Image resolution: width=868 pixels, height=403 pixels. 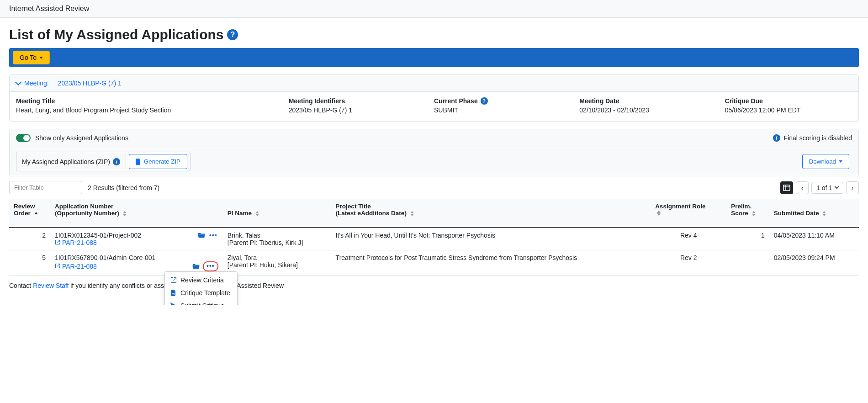 I want to click on help-icon: ?, so click(x=233, y=35).